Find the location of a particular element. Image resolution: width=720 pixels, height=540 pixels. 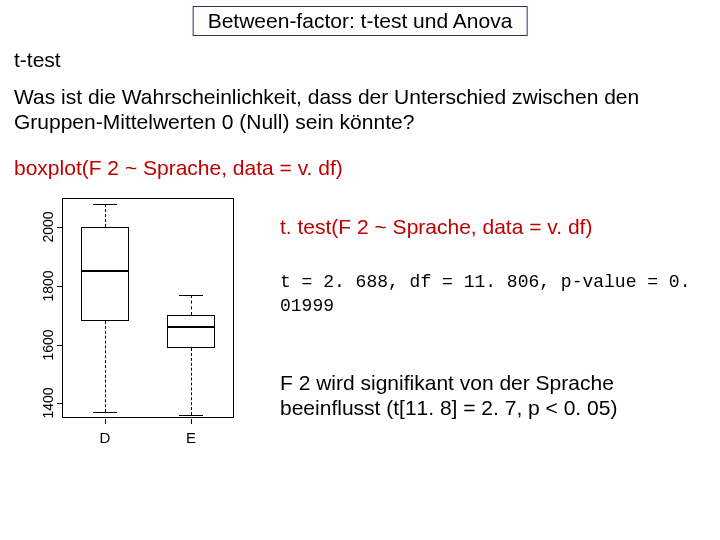

y-tick-label: 1800 is located at coordinates (47, 286).